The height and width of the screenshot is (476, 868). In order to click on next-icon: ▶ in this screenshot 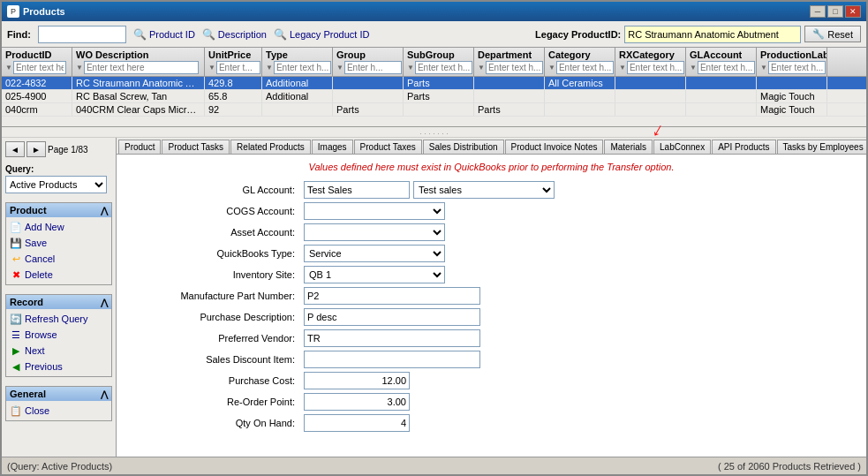, I will do `click(16, 351)`.